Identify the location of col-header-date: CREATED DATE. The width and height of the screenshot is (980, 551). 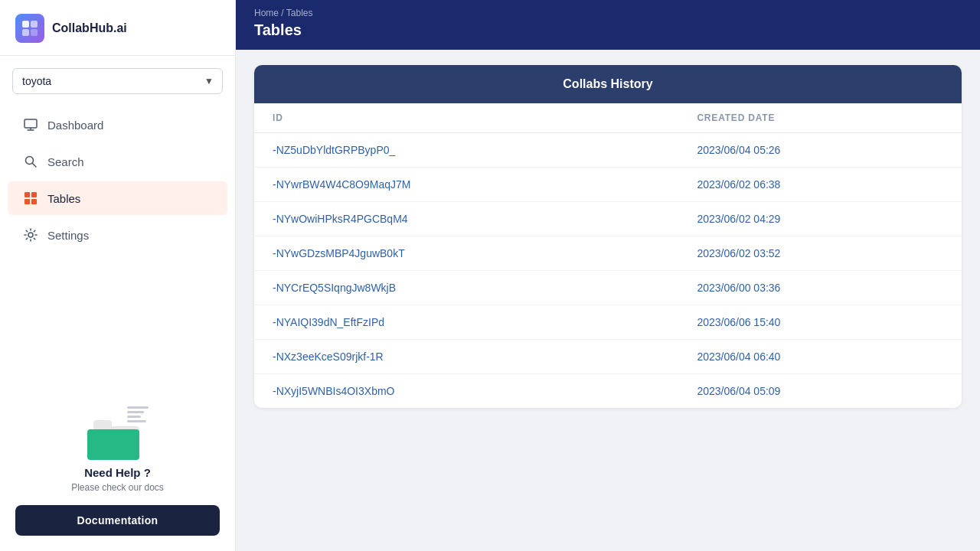
(820, 118).